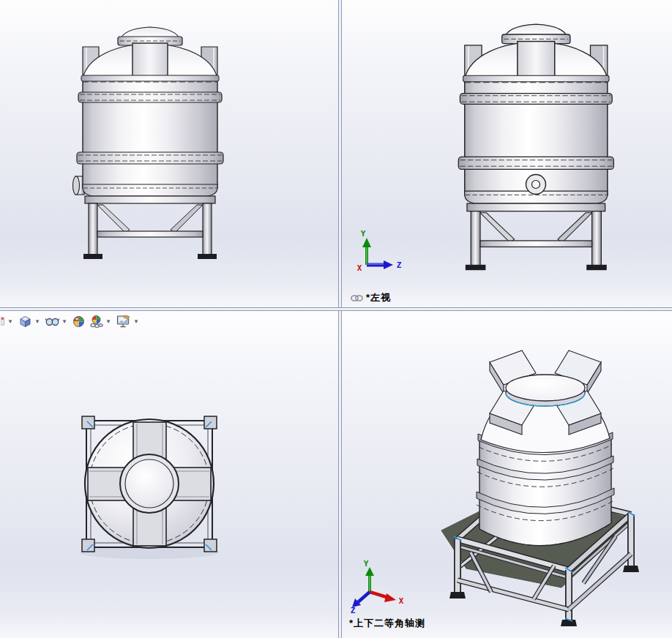 The width and height of the screenshot is (672, 638). I want to click on tank-on-stand-top, so click(149, 487).